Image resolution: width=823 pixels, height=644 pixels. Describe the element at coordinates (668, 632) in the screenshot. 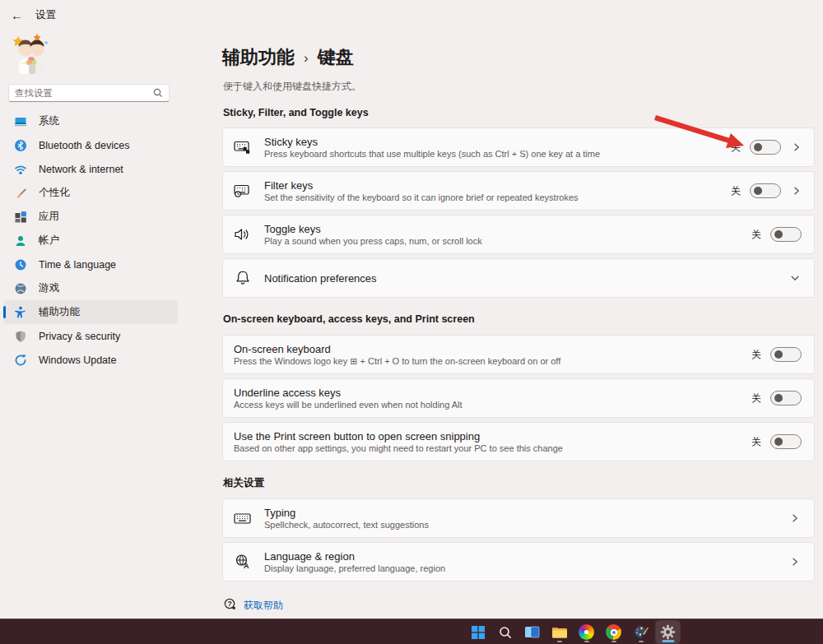

I see `settings-gear-icon` at that location.